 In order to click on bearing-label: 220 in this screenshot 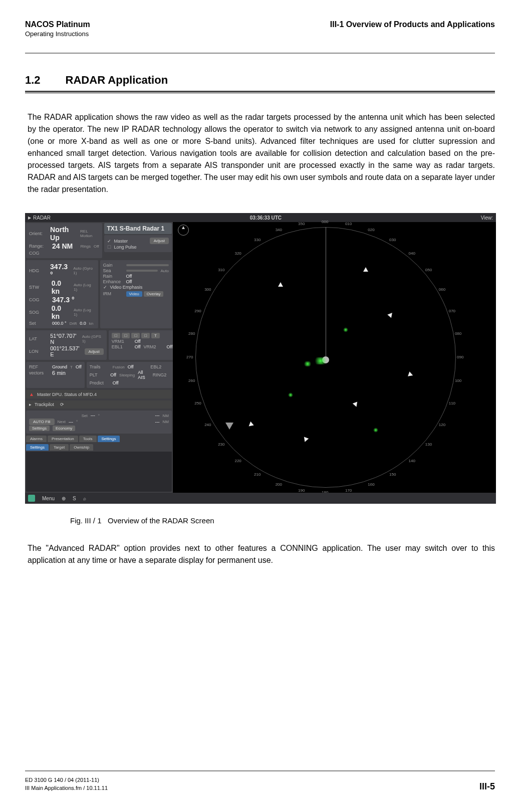, I will do `click(237, 461)`.